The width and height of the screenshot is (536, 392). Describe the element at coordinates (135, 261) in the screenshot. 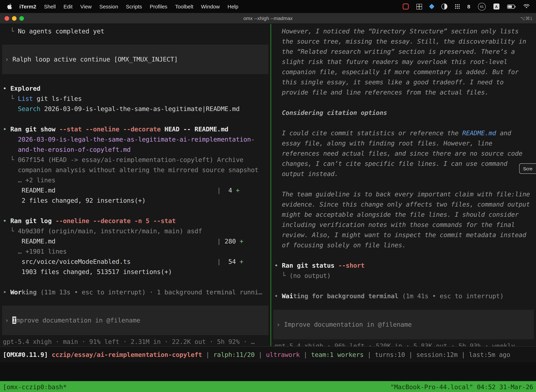

I see `terminal-line: src/voice/voiceModeEnabled.ts | 54 +` at that location.